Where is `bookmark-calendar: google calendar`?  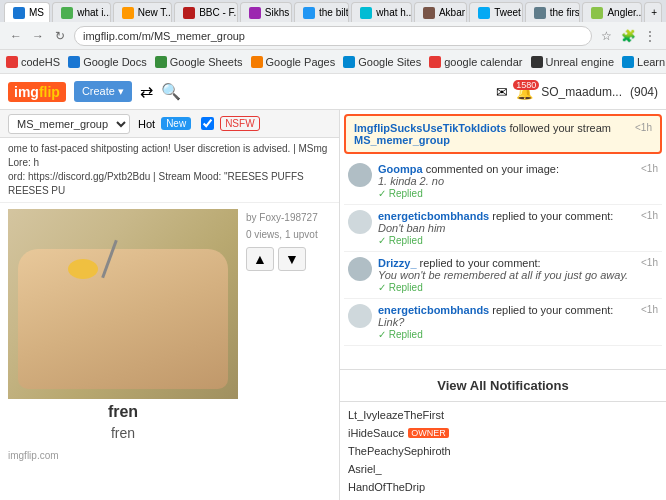
bookmark-calendar: google calendar is located at coordinates (476, 62).